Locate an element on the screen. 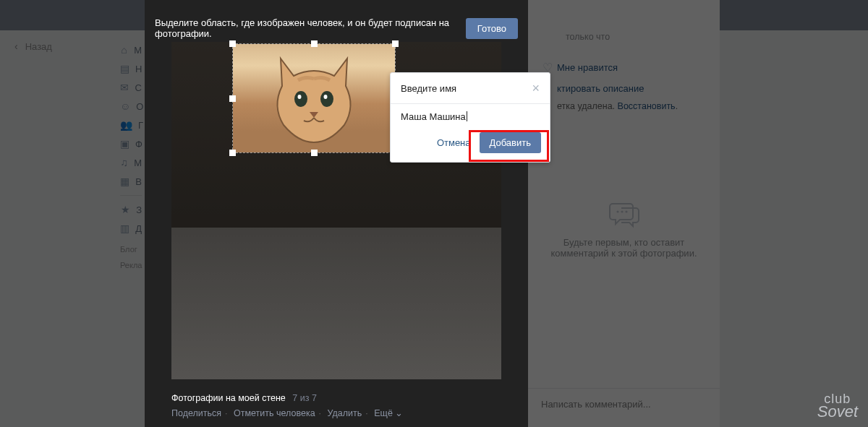  tag-hint-text: Выделите область, где изображен человек,… is located at coordinates (310, 28).